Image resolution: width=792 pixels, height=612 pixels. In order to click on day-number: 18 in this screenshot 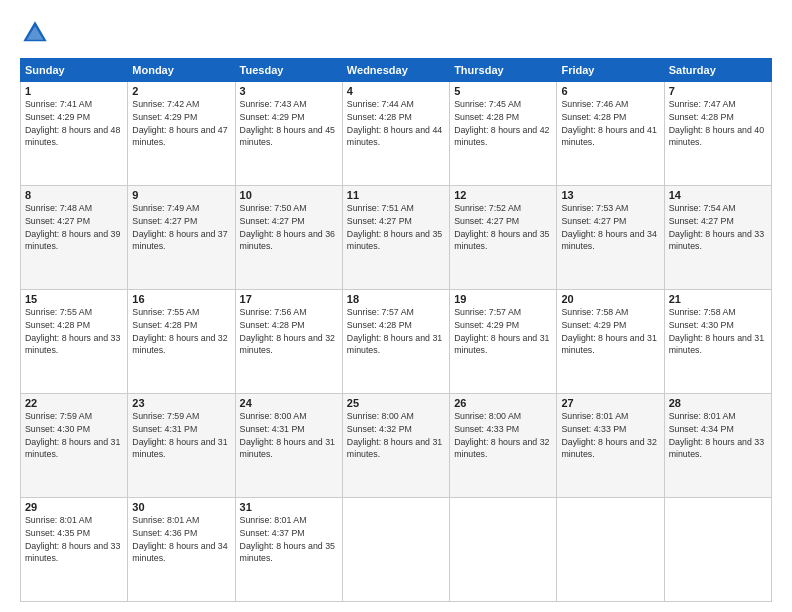, I will do `click(396, 299)`.